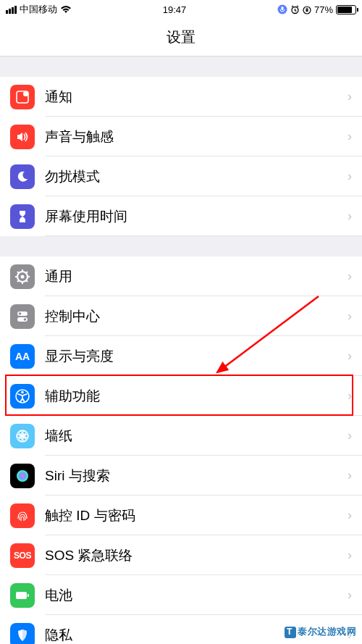 The image size is (362, 644). Describe the element at coordinates (39, 9) in the screenshot. I see `status-left: 中国移动` at that location.